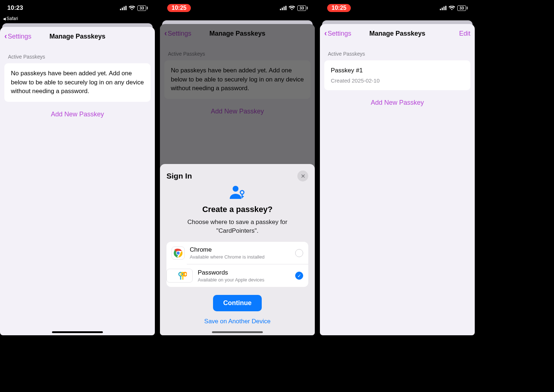 Image resolution: width=554 pixels, height=392 pixels. What do you see at coordinates (237, 303) in the screenshot?
I see `continue-button: Continue` at bounding box center [237, 303].